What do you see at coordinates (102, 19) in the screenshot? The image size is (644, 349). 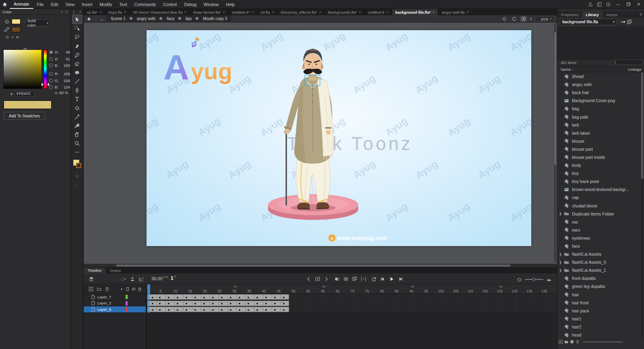 I see `back-arrow-icon: ←` at bounding box center [102, 19].